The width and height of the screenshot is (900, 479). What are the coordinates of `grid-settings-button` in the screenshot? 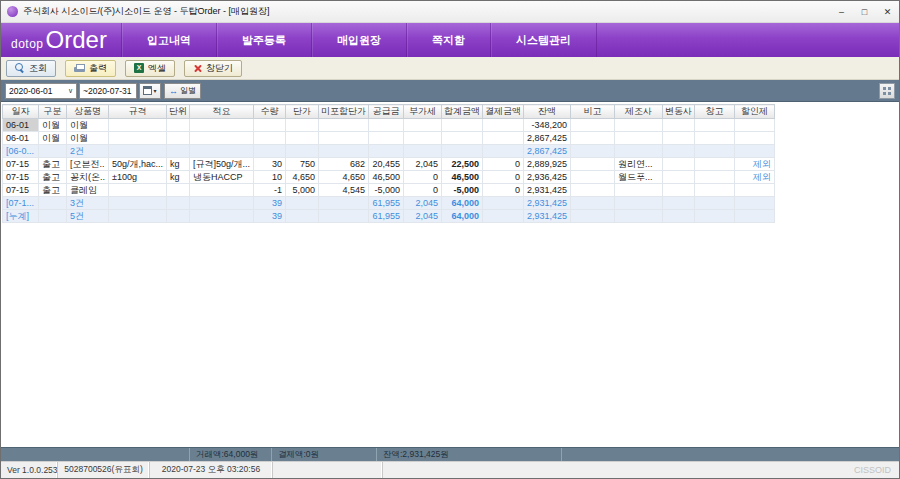 It's located at (887, 91).